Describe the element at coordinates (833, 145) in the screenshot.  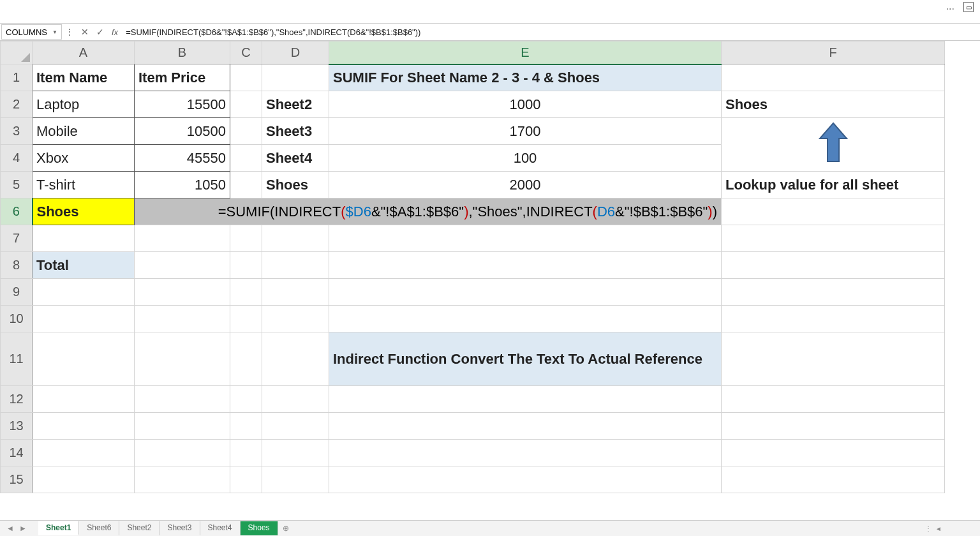
I see `cell-F3` at that location.